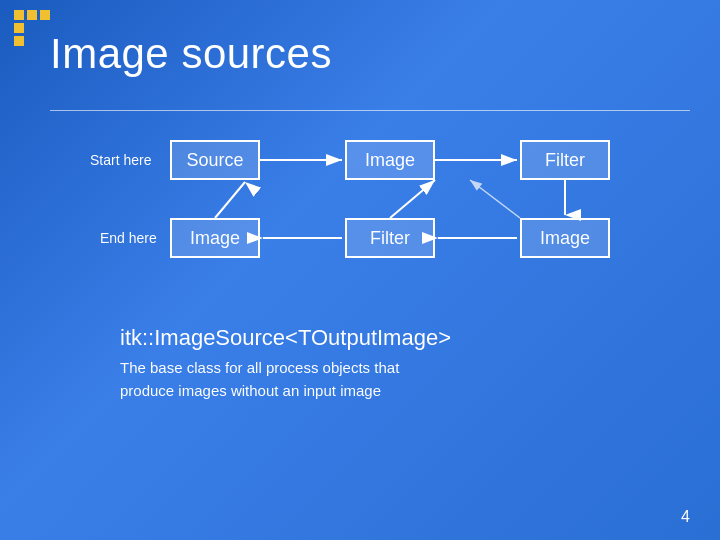 Image resolution: width=720 pixels, height=540 pixels. Describe the element at coordinates (286, 338) in the screenshot. I see `description-main: itk::ImageSource<TOutputImage>` at that location.